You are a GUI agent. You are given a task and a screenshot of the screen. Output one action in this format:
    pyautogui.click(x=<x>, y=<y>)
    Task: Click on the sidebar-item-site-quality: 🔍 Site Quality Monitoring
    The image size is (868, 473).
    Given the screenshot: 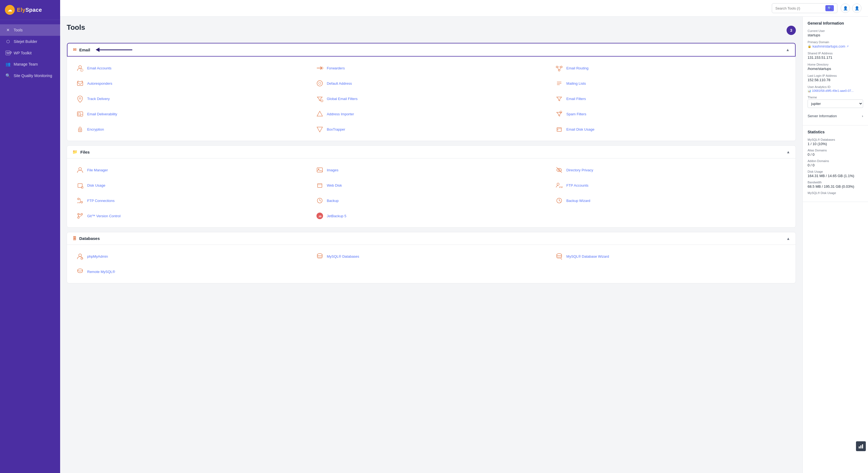 What is the action you would take?
    pyautogui.click(x=30, y=76)
    